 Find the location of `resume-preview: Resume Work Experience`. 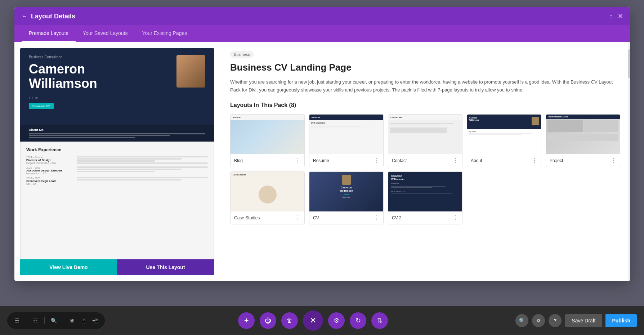

resume-preview: Resume Work Experience is located at coordinates (346, 134).